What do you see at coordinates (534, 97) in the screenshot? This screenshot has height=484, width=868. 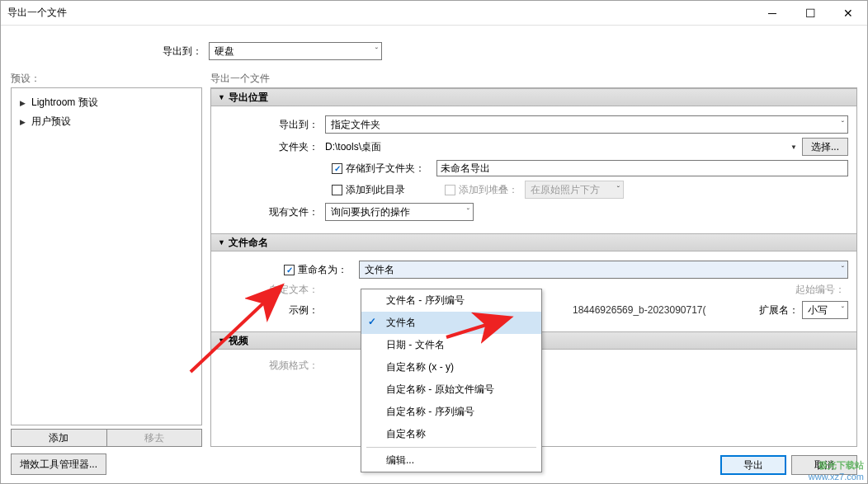 I see `section-export-location: ▼ 导出位置` at bounding box center [534, 97].